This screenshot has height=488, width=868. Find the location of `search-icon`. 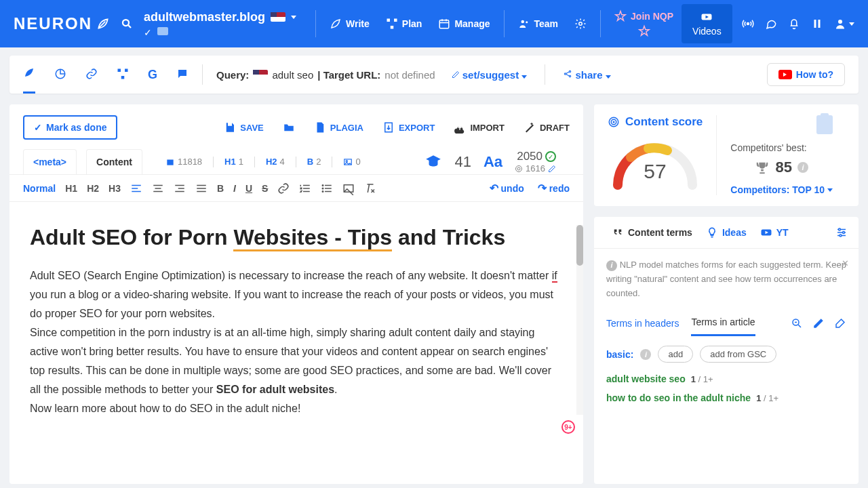

search-icon is located at coordinates (127, 24).